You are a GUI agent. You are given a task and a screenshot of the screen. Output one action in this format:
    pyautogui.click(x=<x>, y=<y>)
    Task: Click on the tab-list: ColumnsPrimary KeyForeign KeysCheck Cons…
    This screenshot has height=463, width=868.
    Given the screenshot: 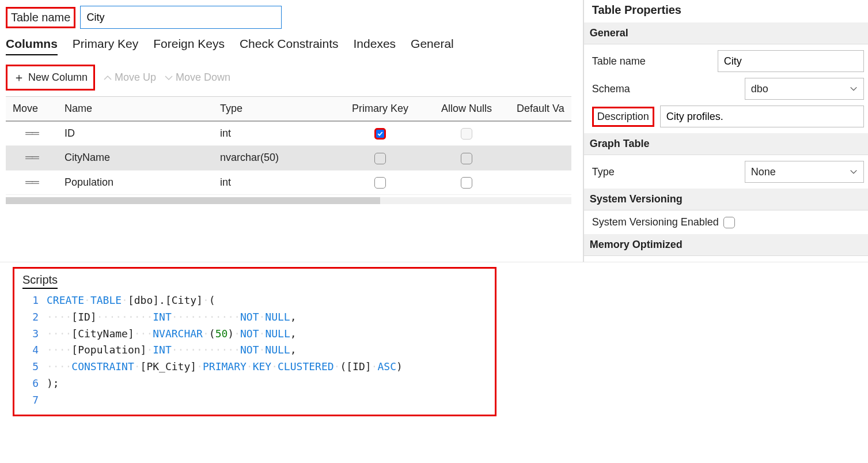 What is the action you would take?
    pyautogui.click(x=289, y=46)
    